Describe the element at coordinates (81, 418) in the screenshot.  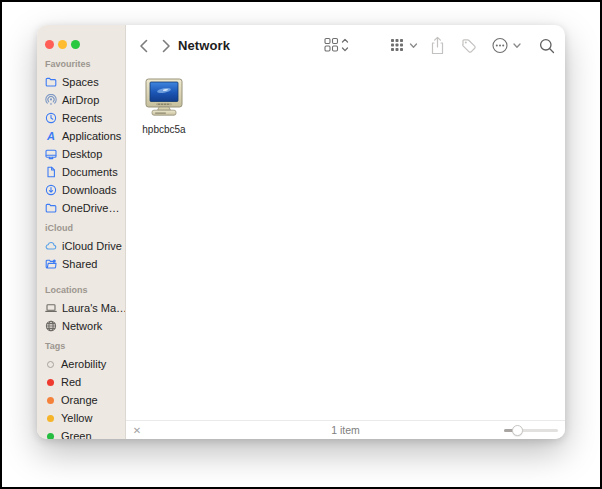
I see `sidebar-item-tag-yellow: Yellow` at that location.